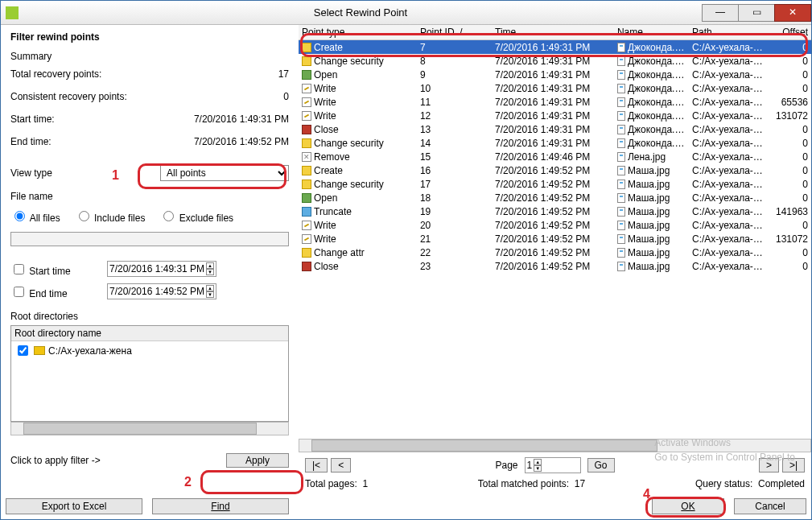 The height and width of the screenshot is (520, 812). I want to click on maximize-button: ▭, so click(756, 13).